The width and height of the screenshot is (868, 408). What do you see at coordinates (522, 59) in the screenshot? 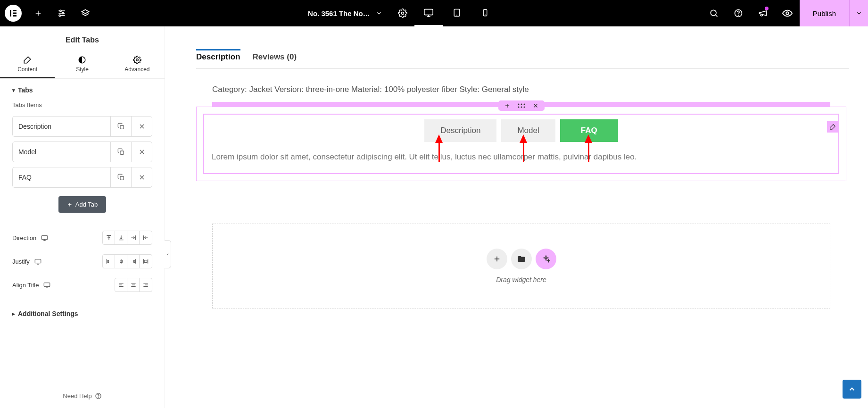
I see `product-tabs: Description Reviews (0)` at bounding box center [522, 59].